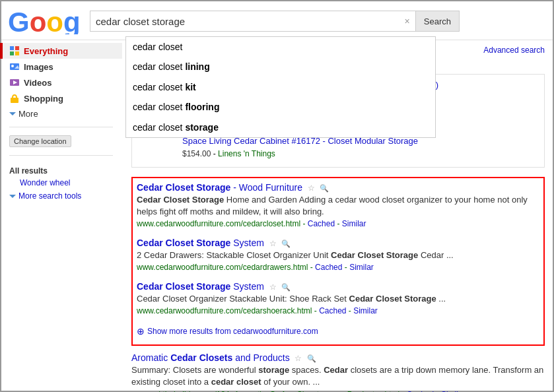 Image resolution: width=554 pixels, height=392 pixels. I want to click on header: Google × Search, so click(277, 21).